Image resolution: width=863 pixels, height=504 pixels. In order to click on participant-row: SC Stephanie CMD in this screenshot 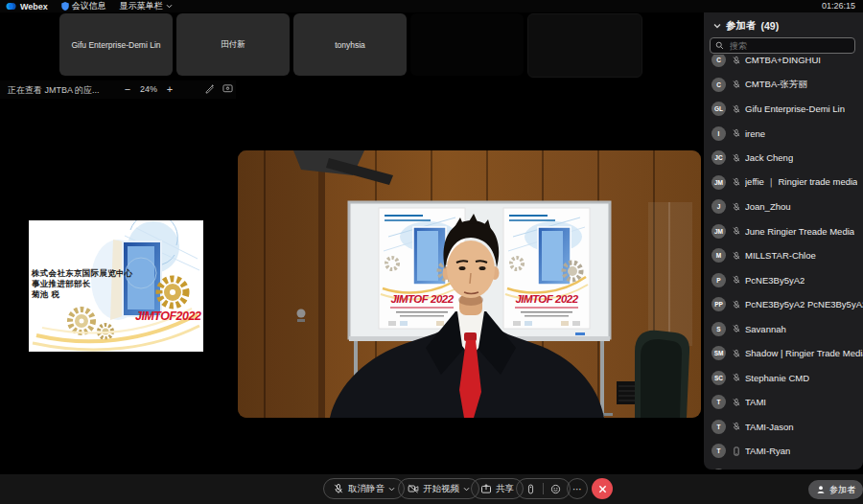, I will do `click(783, 378)`.